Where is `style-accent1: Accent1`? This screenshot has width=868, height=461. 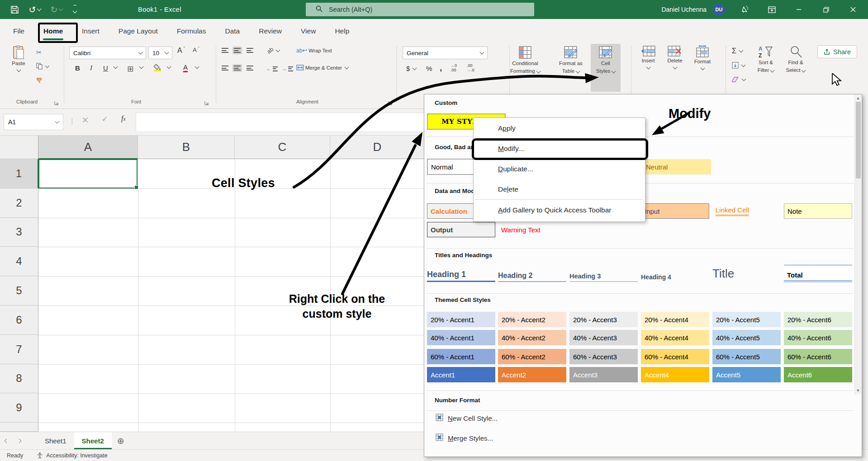
style-accent1: Accent1 is located at coordinates (461, 375).